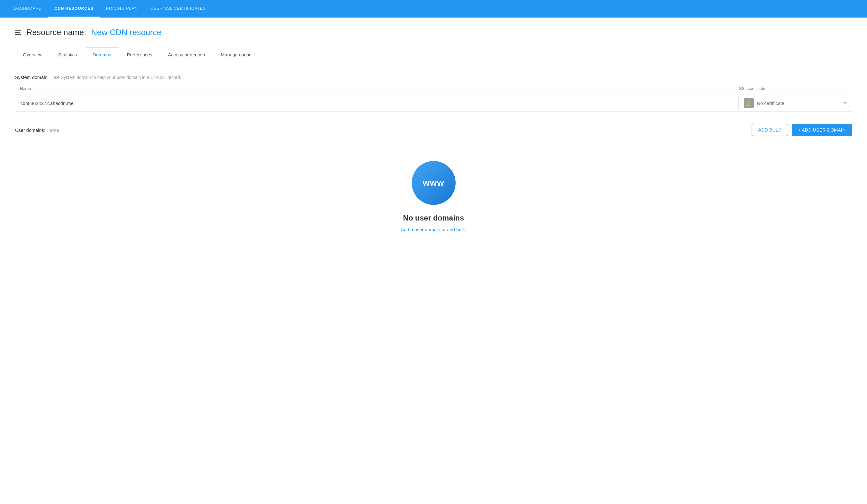 The width and height of the screenshot is (867, 504). I want to click on col-ssl-header: SSL certificate, so click(795, 89).